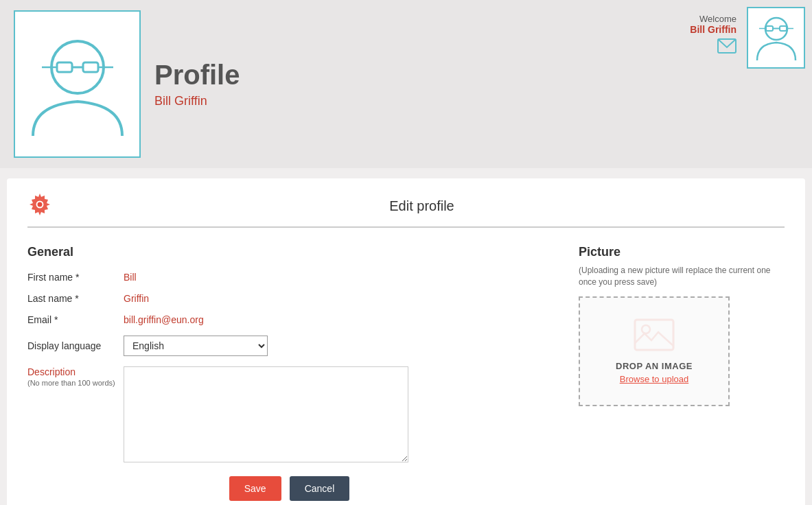 The image size is (812, 505). I want to click on header-username: Bill Griffin, so click(197, 102).